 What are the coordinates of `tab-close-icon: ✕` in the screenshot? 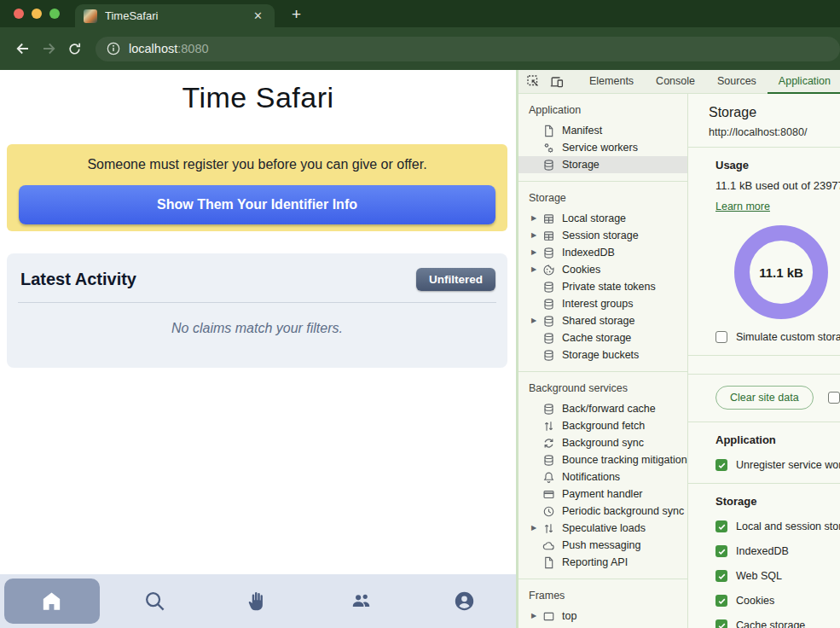 It's located at (258, 15).